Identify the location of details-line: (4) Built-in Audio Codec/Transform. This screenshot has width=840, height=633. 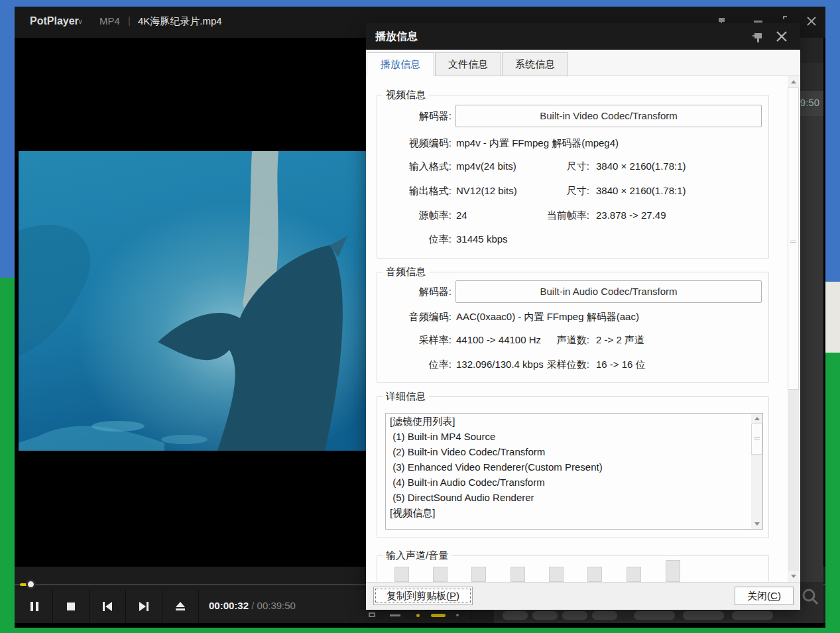
(574, 483).